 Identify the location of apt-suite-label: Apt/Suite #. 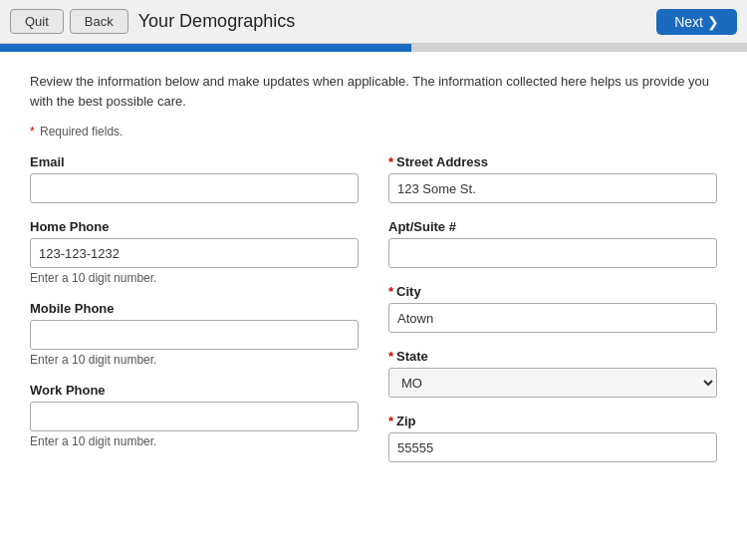
(553, 227).